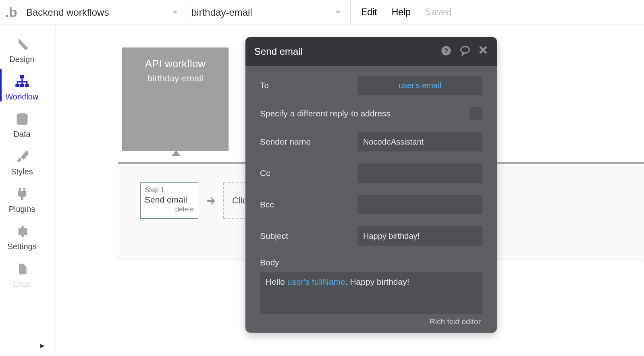 The height and width of the screenshot is (356, 644). I want to click on sidebar-label: Logs, so click(22, 284).